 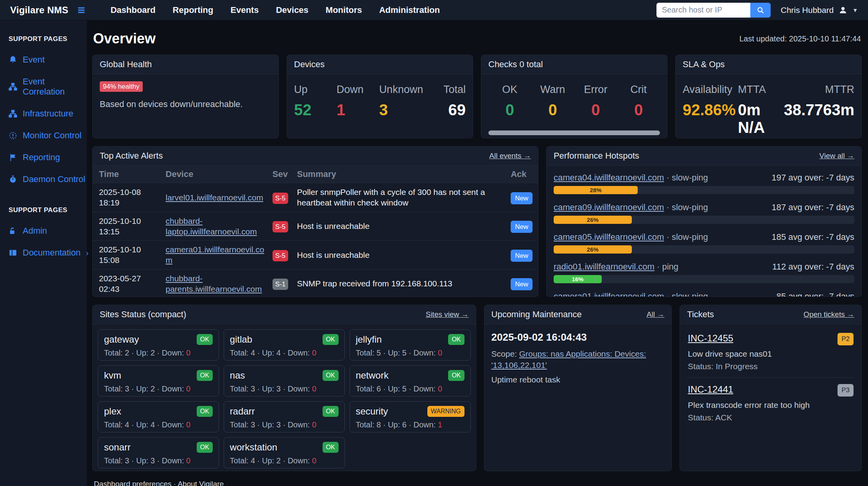 I want to click on sidebar-item-reporting: Reporting, so click(x=48, y=157).